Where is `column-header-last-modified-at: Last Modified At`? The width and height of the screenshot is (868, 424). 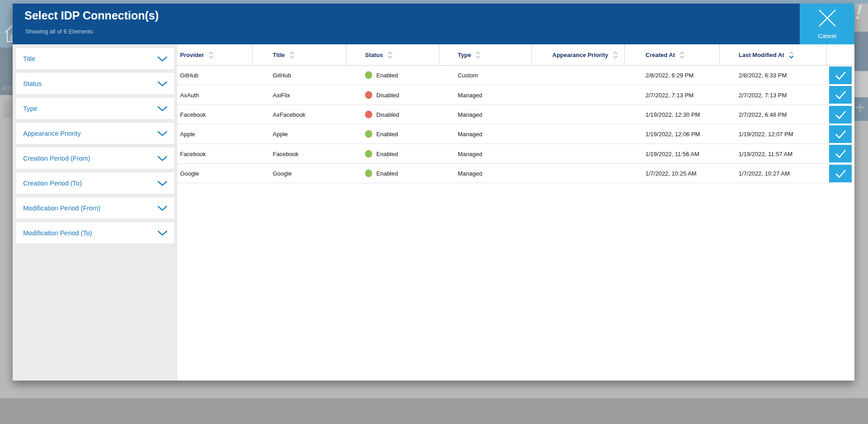
column-header-last-modified-at: Last Modified At is located at coordinates (766, 55).